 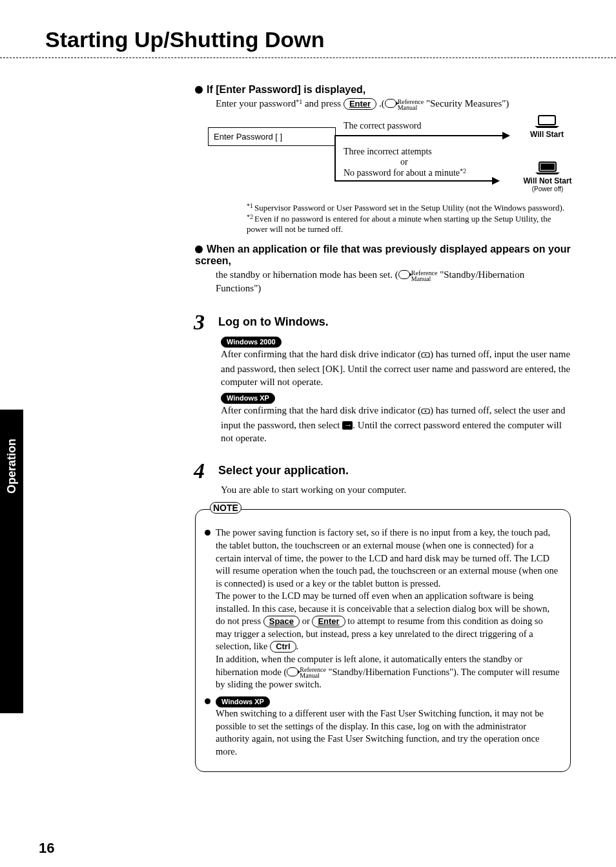 What do you see at coordinates (382, 322) in the screenshot?
I see `step-3: 3 Log on to Windows.` at bounding box center [382, 322].